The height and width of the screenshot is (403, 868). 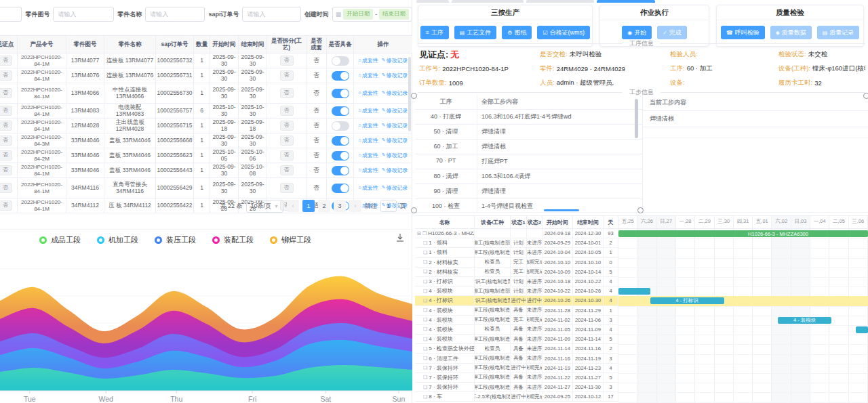 I want to click on collapse-icon: ⊟, so click(x=419, y=234).